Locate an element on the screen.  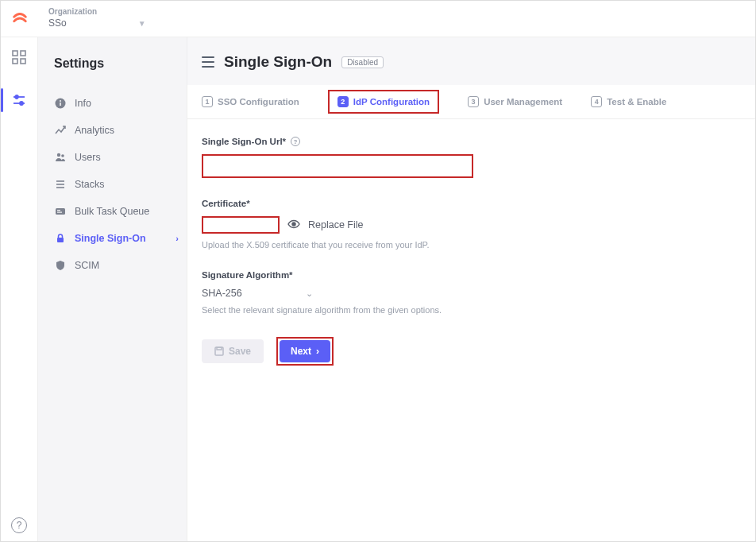
save-label: Save is located at coordinates (240, 351).